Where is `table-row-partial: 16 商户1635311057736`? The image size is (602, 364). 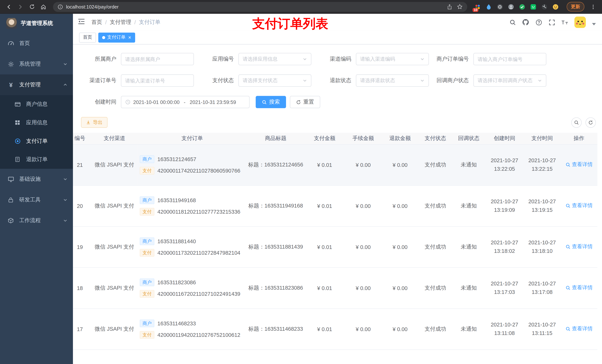 table-row-partial: 16 商户1635311057736 is located at coordinates (335, 357).